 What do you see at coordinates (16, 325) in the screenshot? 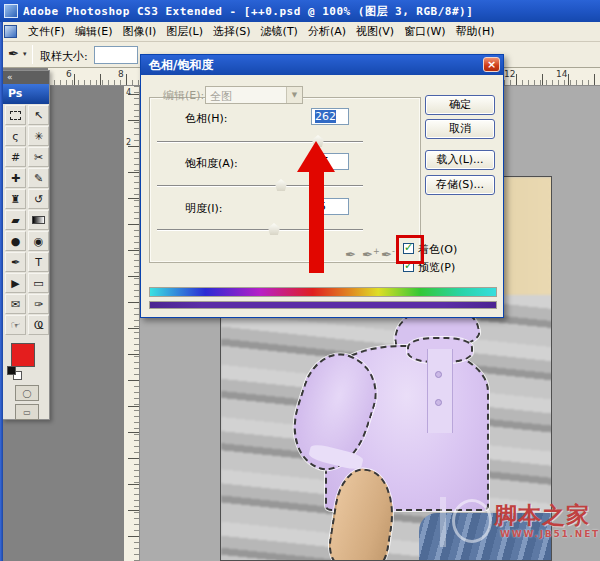
I see `hand-tool: ☞` at bounding box center [16, 325].